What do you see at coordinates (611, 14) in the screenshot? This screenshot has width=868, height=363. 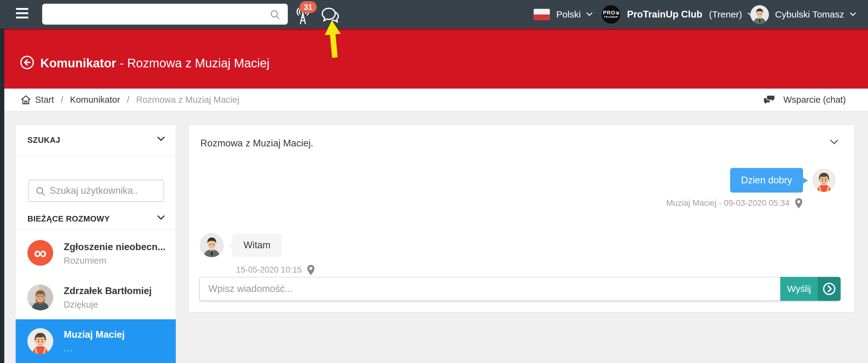 I see `protrainup-logo: PRO TRAINUP` at bounding box center [611, 14].